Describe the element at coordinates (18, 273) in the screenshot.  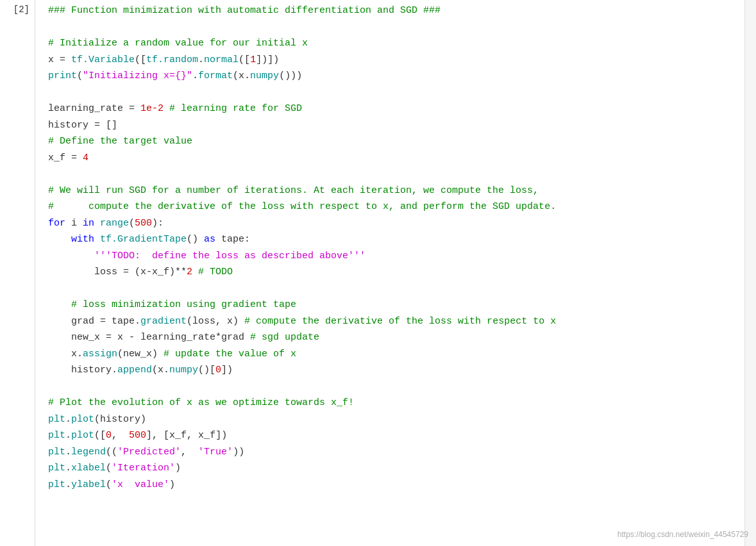
I see `cell-number: [2]` at that location.